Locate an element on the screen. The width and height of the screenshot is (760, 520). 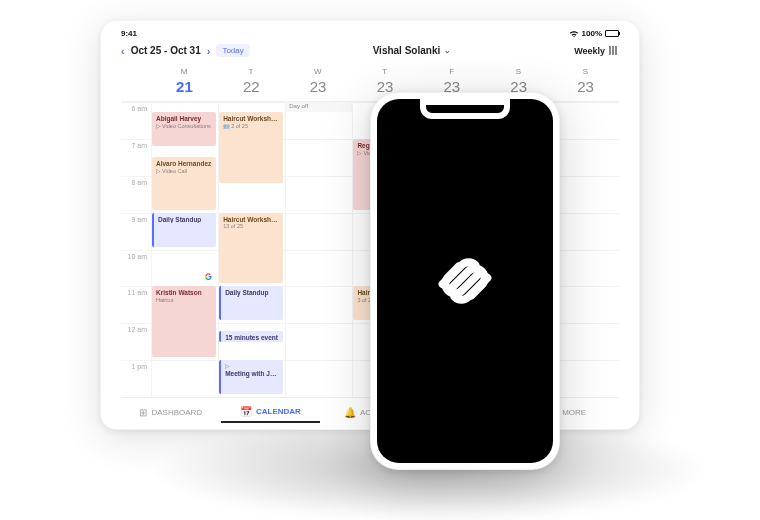
calendar-event: Abigail Harvey▷ Video Consultations is located at coordinates (184, 129).